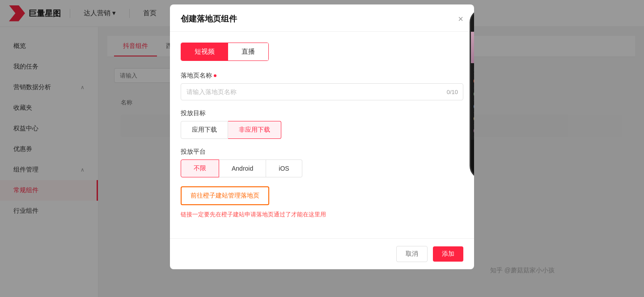  I want to click on platform-radio-group: 不限 Android iOS, so click(322, 168).